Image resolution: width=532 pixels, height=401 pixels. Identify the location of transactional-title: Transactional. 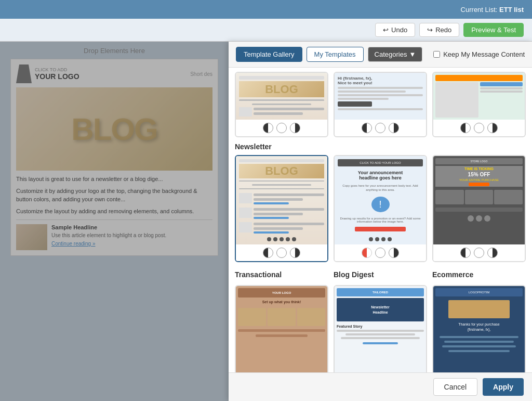
(282, 275).